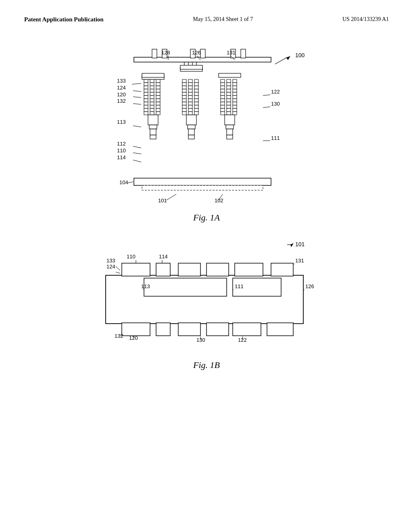  What do you see at coordinates (206, 303) in the screenshot?
I see `figure-1b: 133 124 110 114 131 126 113` at bounding box center [206, 303].